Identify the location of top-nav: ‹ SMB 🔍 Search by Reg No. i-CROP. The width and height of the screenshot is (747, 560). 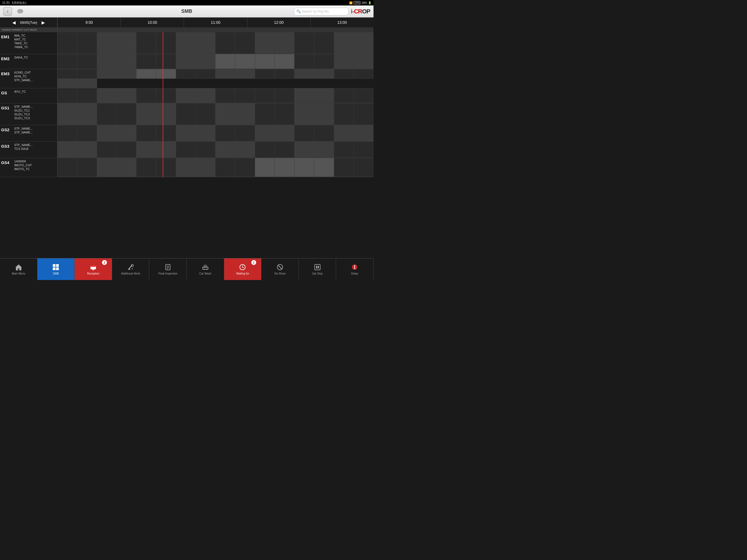
(187, 11).